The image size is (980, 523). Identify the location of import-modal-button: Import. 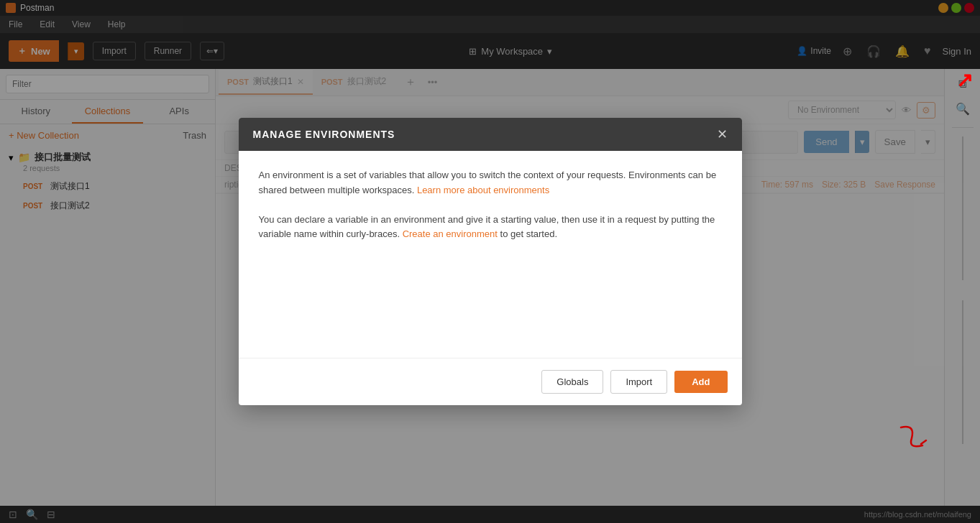
(638, 382).